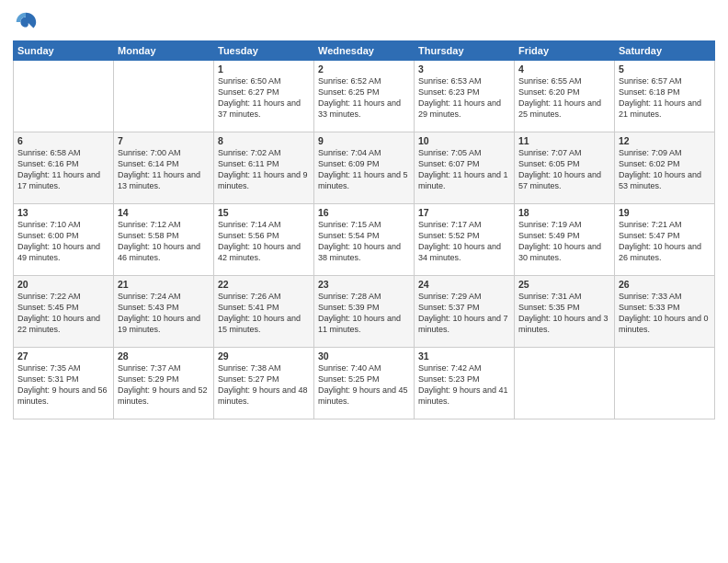  Describe the element at coordinates (564, 98) in the screenshot. I see `day-content: Sunrise: 6:55 AM Sunset: 6:20 PM Dayligh…` at that location.